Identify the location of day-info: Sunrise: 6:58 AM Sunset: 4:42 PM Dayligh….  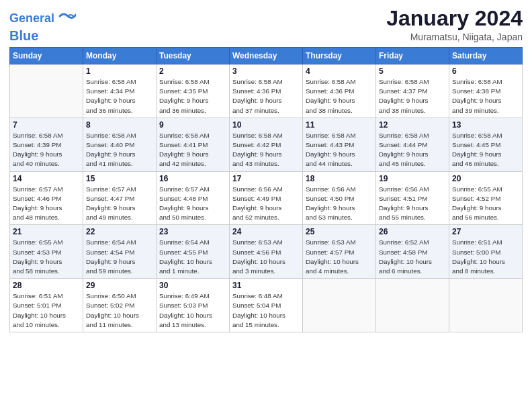
(266, 150).